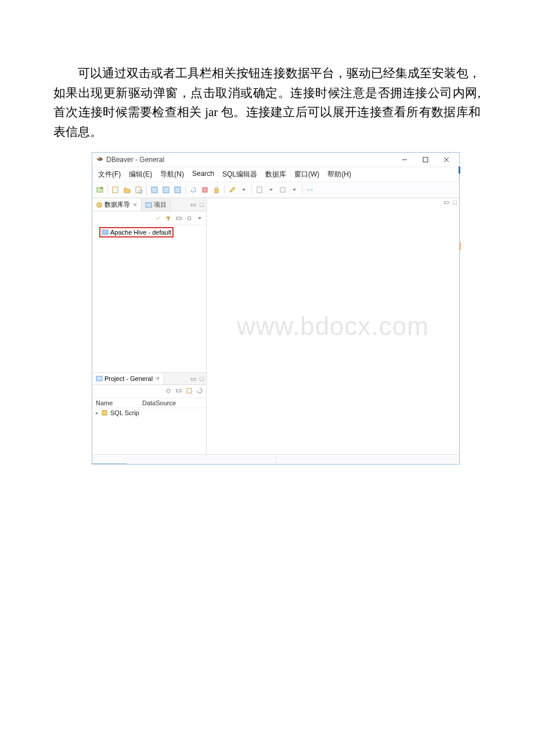 The height and width of the screenshot is (756, 534). Describe the element at coordinates (158, 218) in the screenshot. I see `link-icon` at that location.